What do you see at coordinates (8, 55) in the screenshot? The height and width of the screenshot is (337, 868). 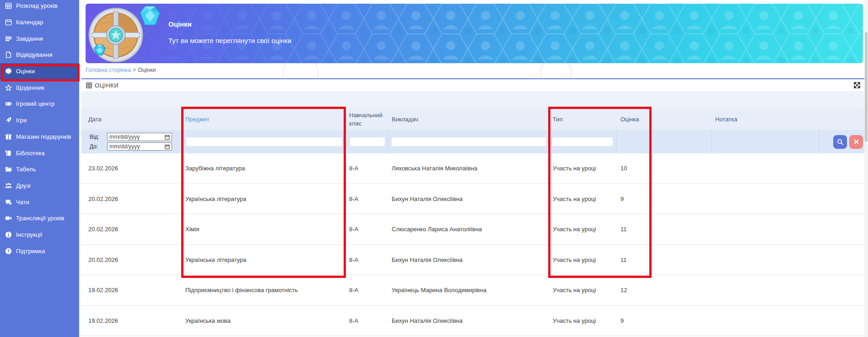 I see `file-icon` at bounding box center [8, 55].